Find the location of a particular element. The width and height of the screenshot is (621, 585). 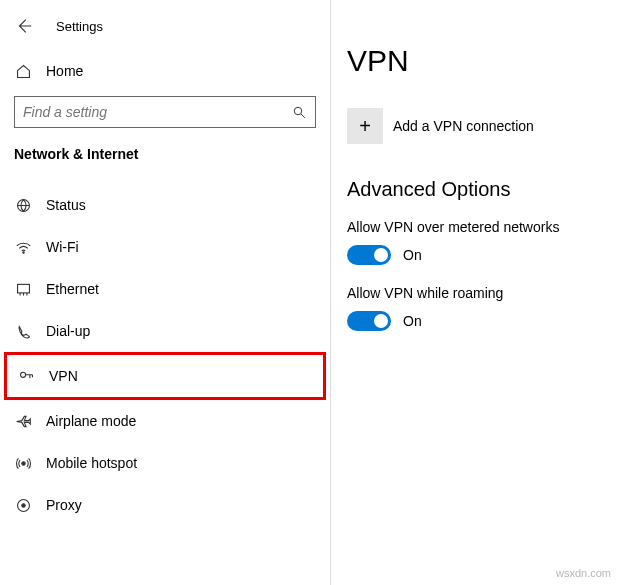

option-roaming-row: On is located at coordinates (484, 321).